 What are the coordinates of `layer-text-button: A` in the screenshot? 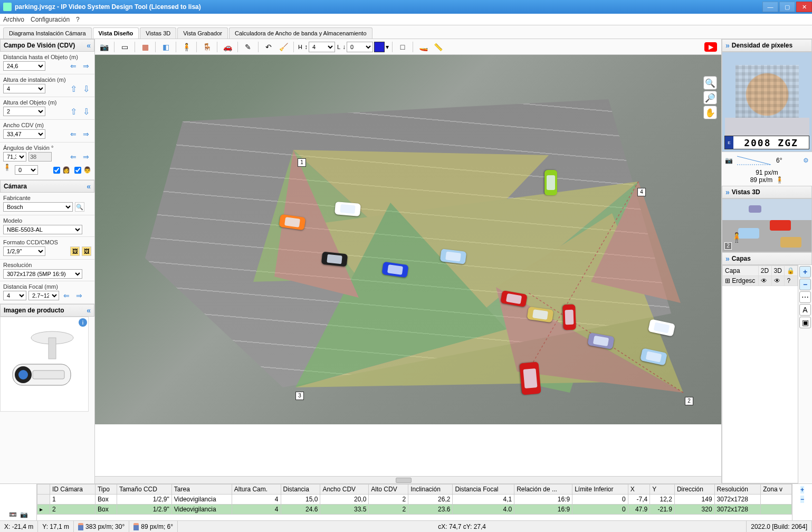 It's located at (805, 310).